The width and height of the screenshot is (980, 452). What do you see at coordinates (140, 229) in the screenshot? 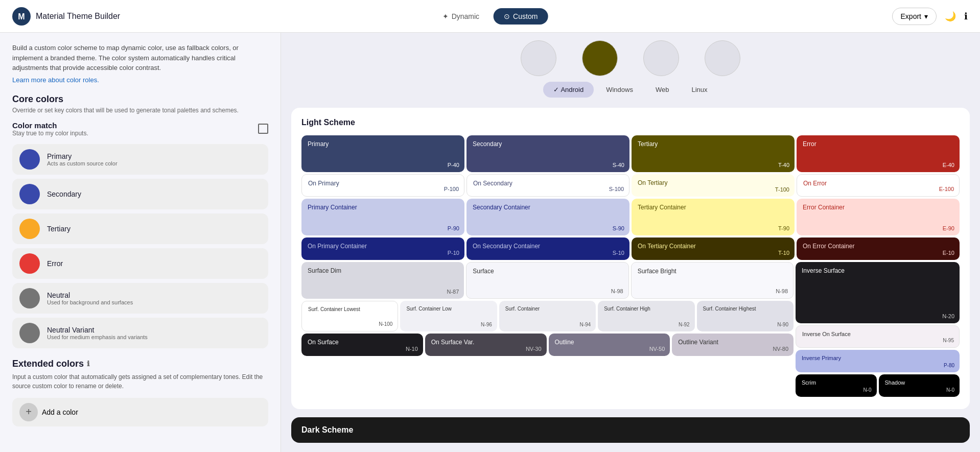
I see `color-item-tertiary: Tertiary` at bounding box center [140, 229].